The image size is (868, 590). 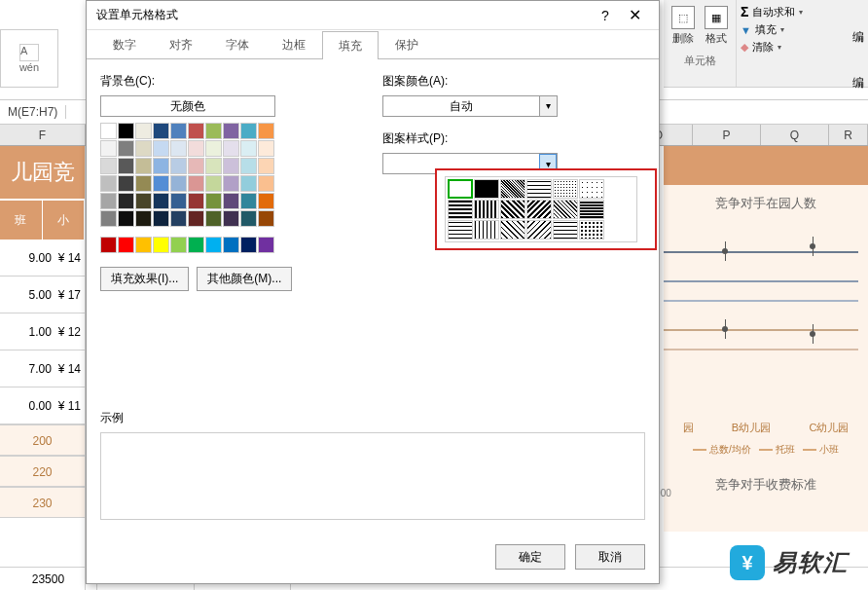 I want to click on col-P: P, so click(x=727, y=134).